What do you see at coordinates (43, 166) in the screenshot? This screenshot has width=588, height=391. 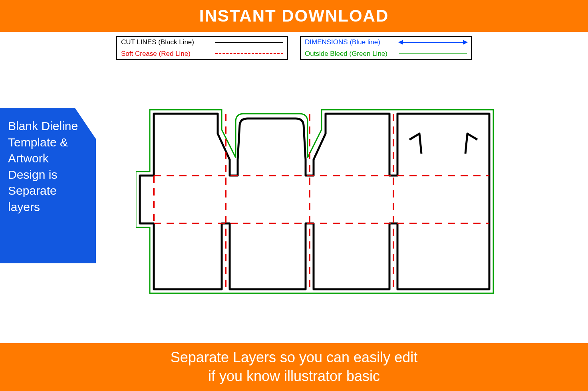 I see `side-callout-text: Blank Dieline Template & Artwork Design …` at bounding box center [43, 166].